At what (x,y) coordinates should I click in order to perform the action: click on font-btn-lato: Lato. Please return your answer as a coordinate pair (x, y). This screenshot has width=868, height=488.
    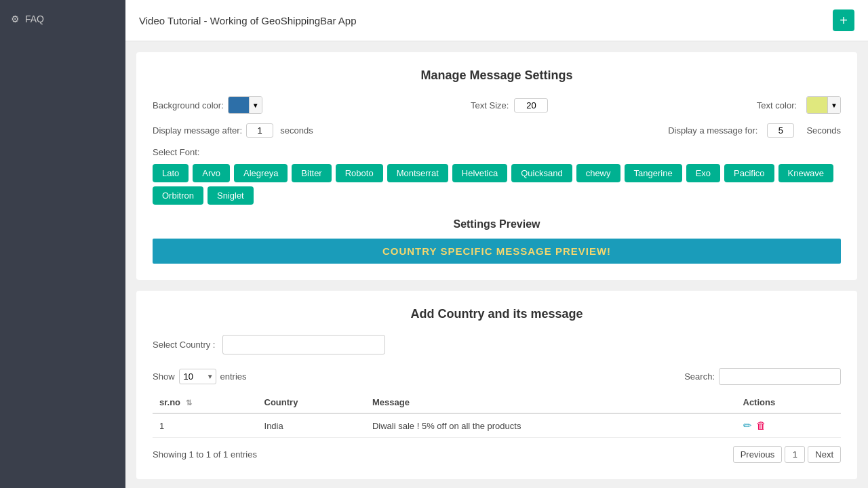
    Looking at the image, I should click on (171, 174).